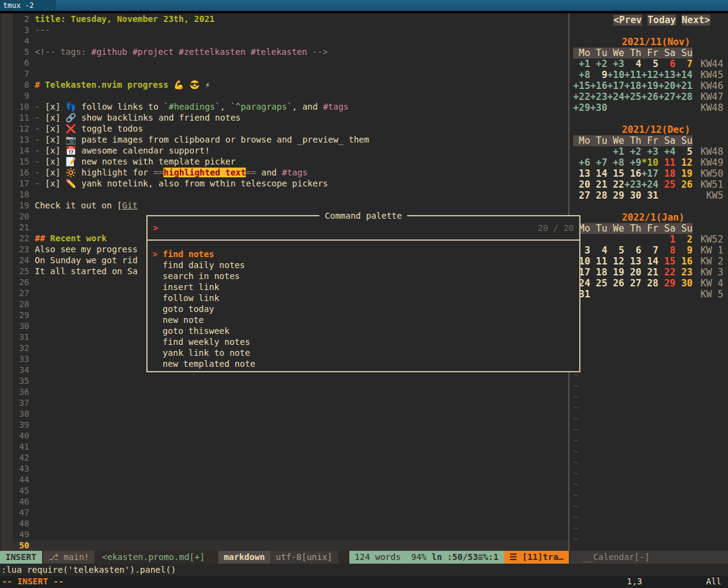 The width and height of the screenshot is (728, 588). Describe the element at coordinates (363, 287) in the screenshot. I see `palette-item: insert link` at that location.